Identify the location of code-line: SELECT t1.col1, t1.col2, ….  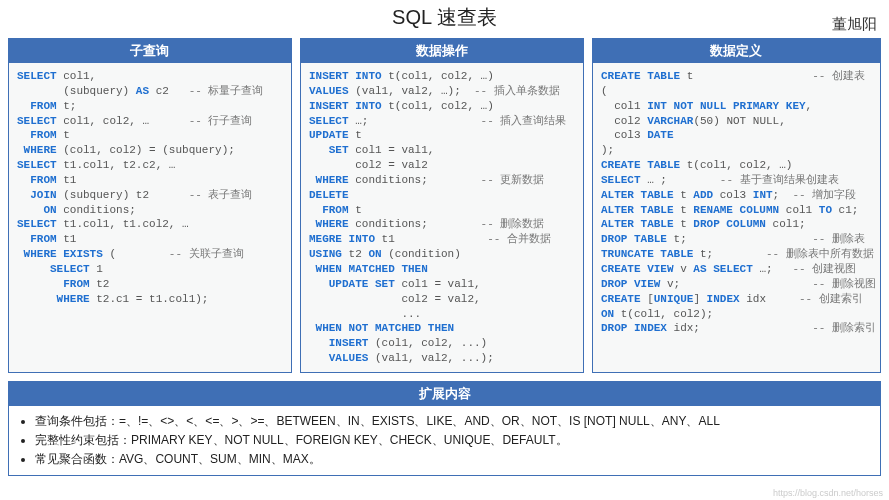
(152, 224).